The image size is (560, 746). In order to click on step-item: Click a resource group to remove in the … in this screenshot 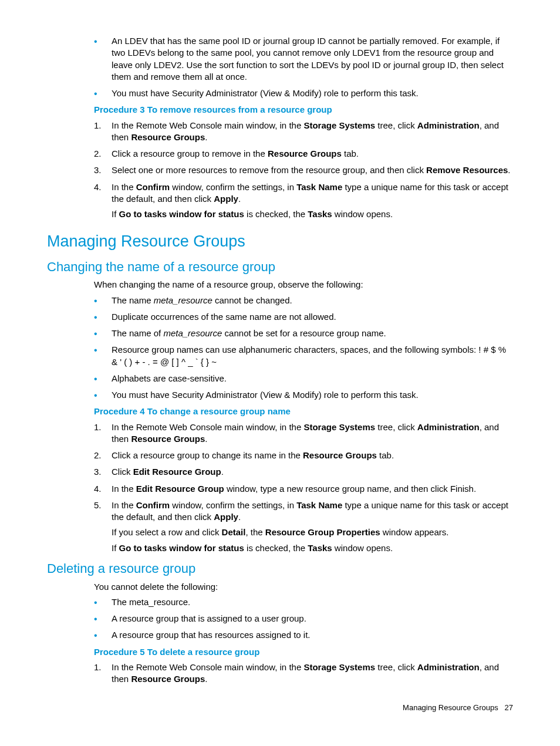, I will do `click(303, 154)`.